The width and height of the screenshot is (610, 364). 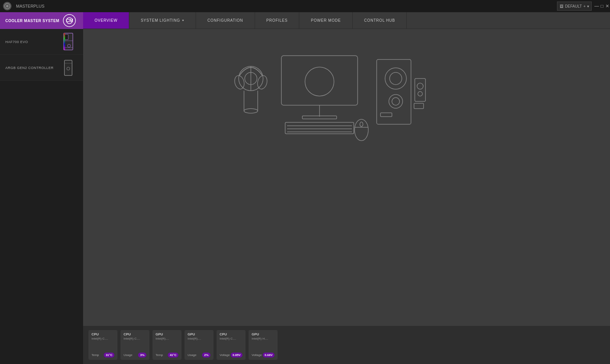 What do you see at coordinates (192, 355) in the screenshot?
I see `stat-label-3: Usage` at bounding box center [192, 355].